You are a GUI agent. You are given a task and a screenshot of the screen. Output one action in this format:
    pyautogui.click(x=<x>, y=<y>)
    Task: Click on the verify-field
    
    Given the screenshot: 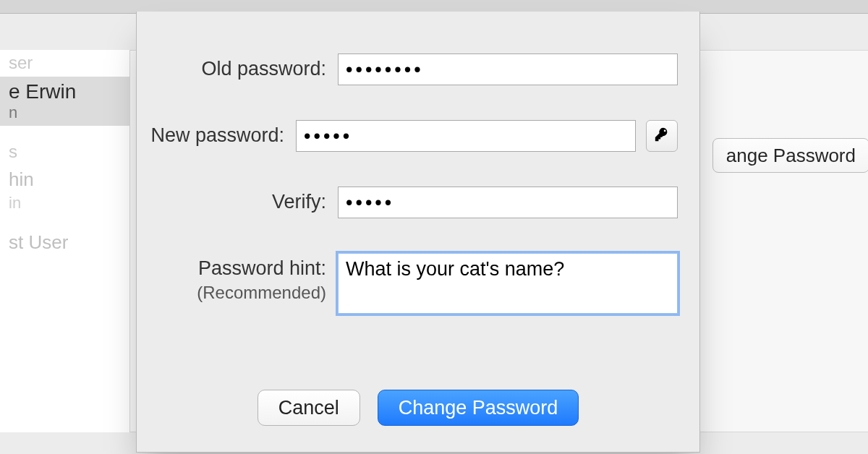 What is the action you would take?
    pyautogui.click(x=508, y=202)
    